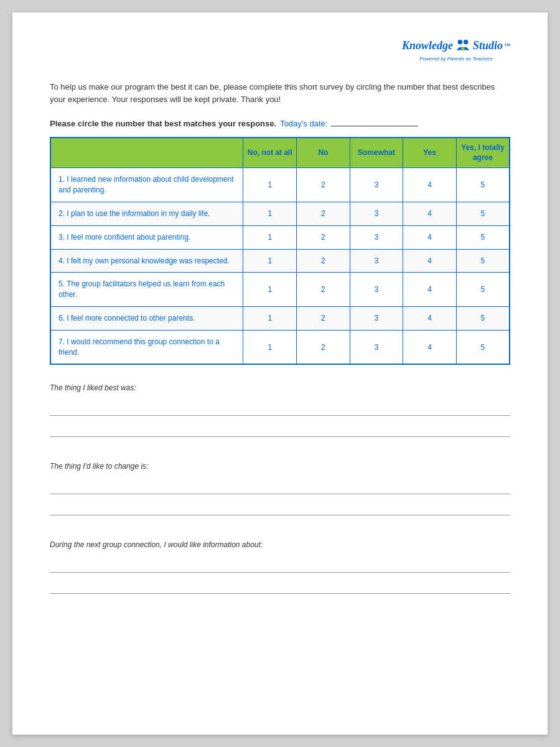  I want to click on logo-tagline: Powered by Parents as Teachers, so click(456, 59).